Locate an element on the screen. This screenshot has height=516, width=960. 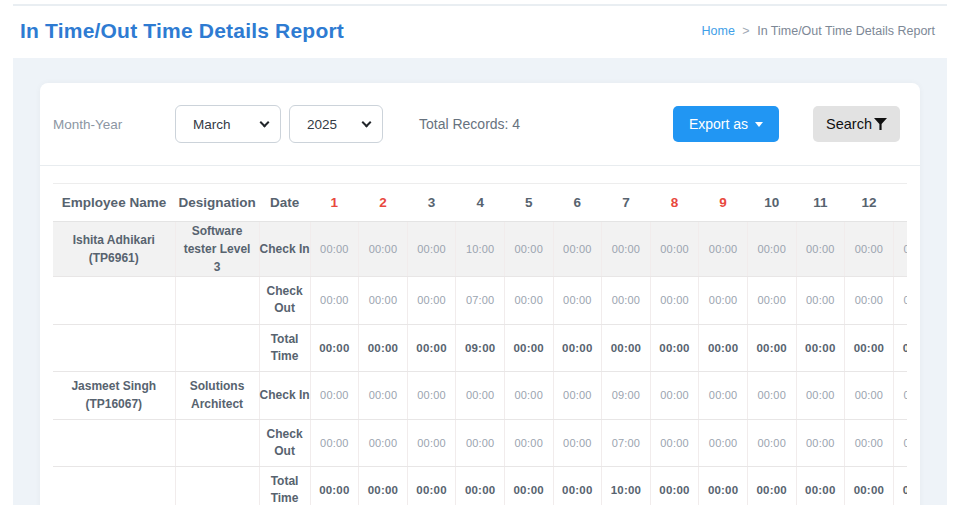
row-type-label: Check In is located at coordinates (284, 250).